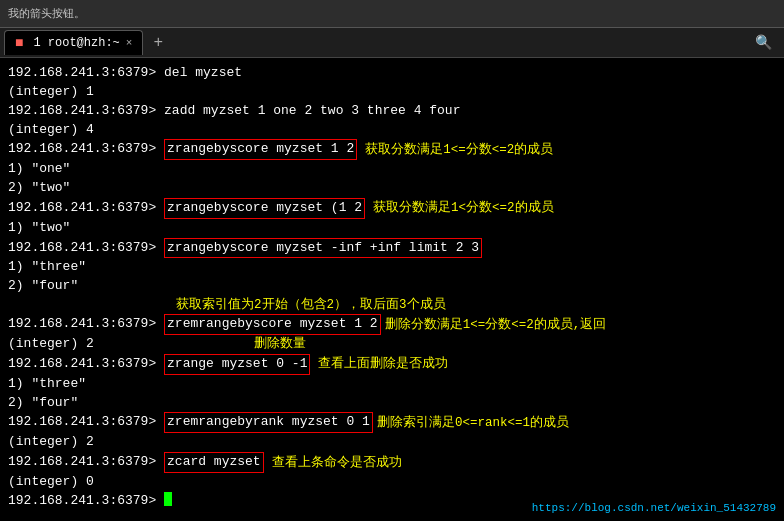 The image size is (784, 521). What do you see at coordinates (392, 14) in the screenshot?
I see `title-bar: 我的箭头按钮。` at bounding box center [392, 14].